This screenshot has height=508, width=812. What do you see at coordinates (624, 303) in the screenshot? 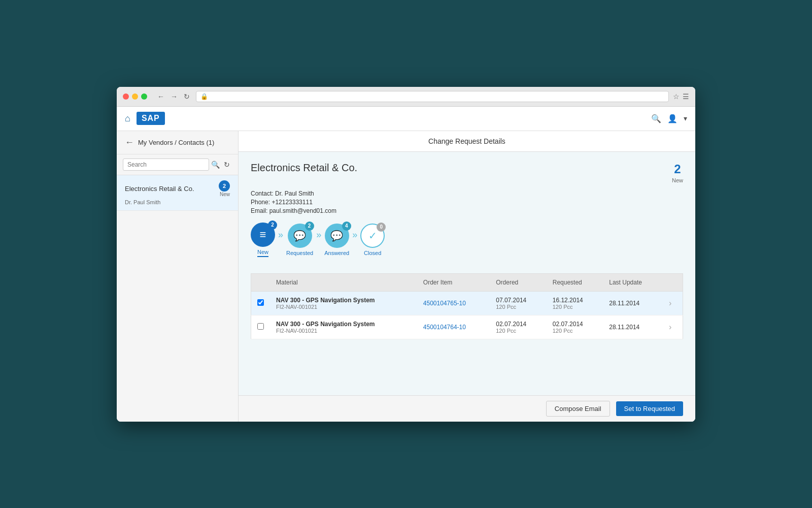
I see `row1-last-update-date: 28.11.2014` at bounding box center [624, 303].